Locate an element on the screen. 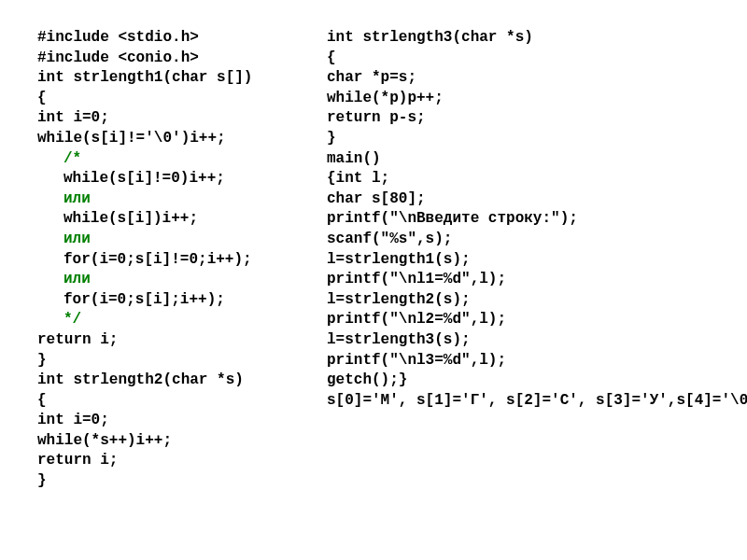 This screenshot has height=560, width=747. code-line: while(s[i])i++; is located at coordinates (182, 219).